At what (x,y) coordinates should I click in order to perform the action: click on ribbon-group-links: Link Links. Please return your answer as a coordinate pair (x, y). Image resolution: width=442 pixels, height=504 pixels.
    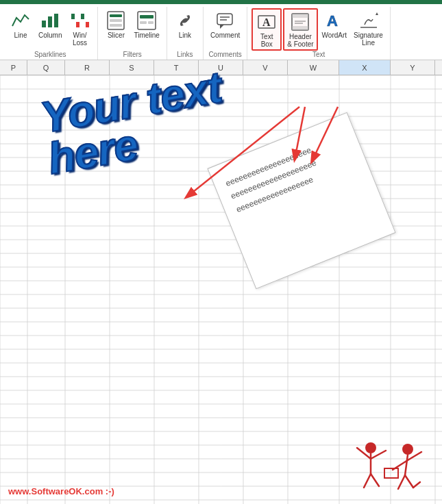
    Looking at the image, I should click on (185, 33).